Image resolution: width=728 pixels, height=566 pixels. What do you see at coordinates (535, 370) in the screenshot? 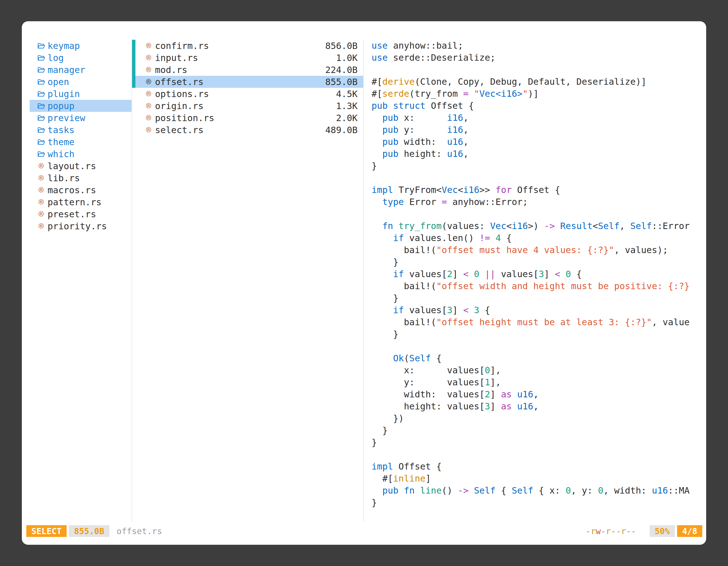
I see `code-line: x: values[0],` at bounding box center [535, 370].